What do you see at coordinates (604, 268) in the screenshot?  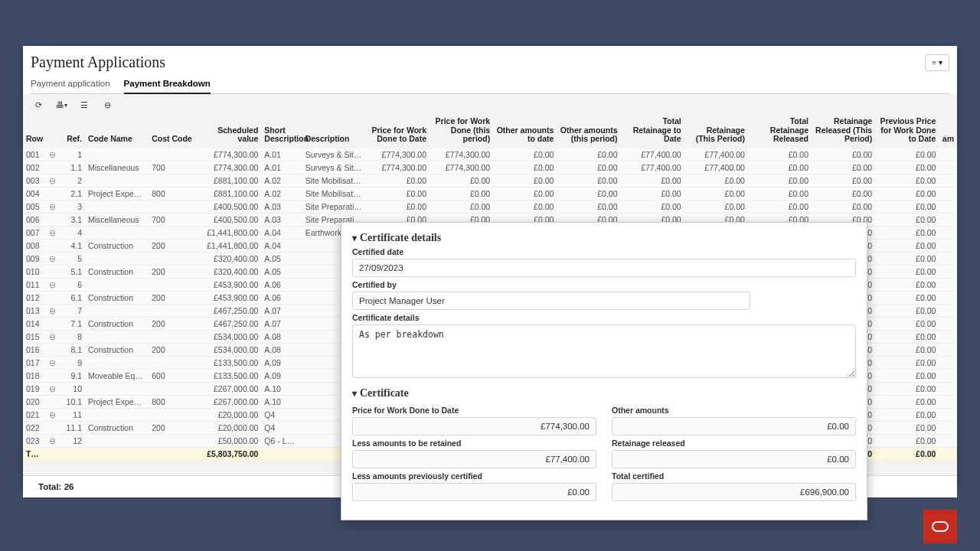 I see `certified-date-input` at bounding box center [604, 268].